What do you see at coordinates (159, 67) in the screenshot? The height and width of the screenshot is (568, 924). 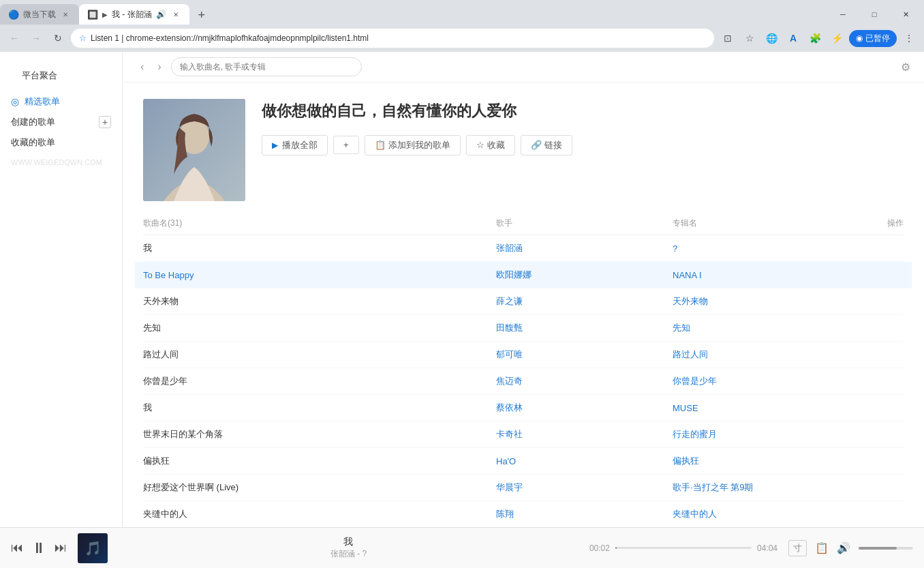 I see `search-forward-button: ›` at bounding box center [159, 67].